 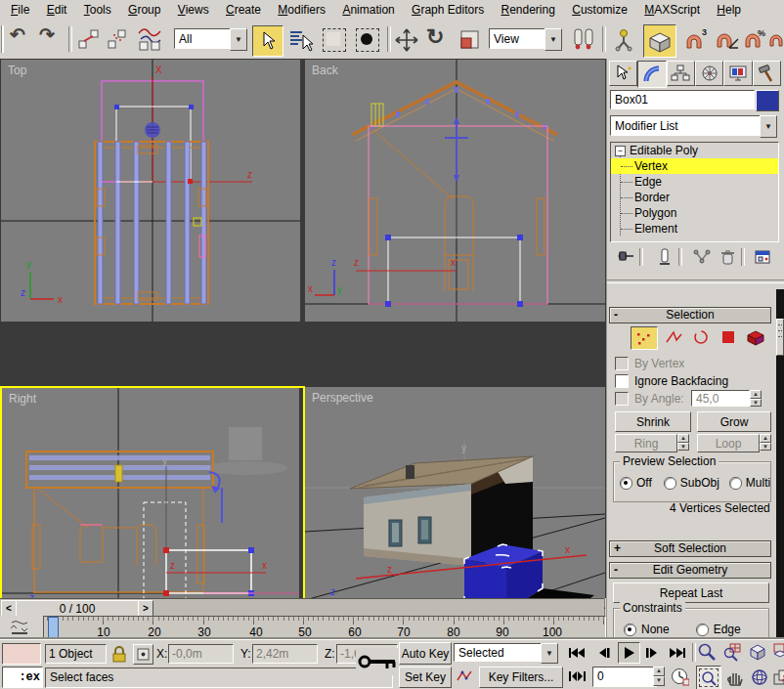 What do you see at coordinates (519, 39) in the screenshot?
I see `coord-system-dropdown: View` at bounding box center [519, 39].